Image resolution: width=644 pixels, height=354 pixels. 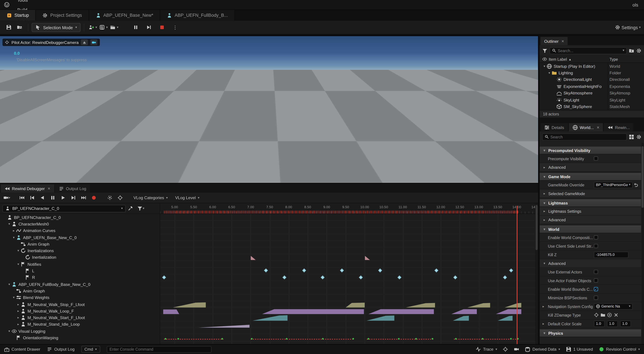 I want to click on subcategory-selected-gamemode: ▸Selected GameMode, so click(x=590, y=194).